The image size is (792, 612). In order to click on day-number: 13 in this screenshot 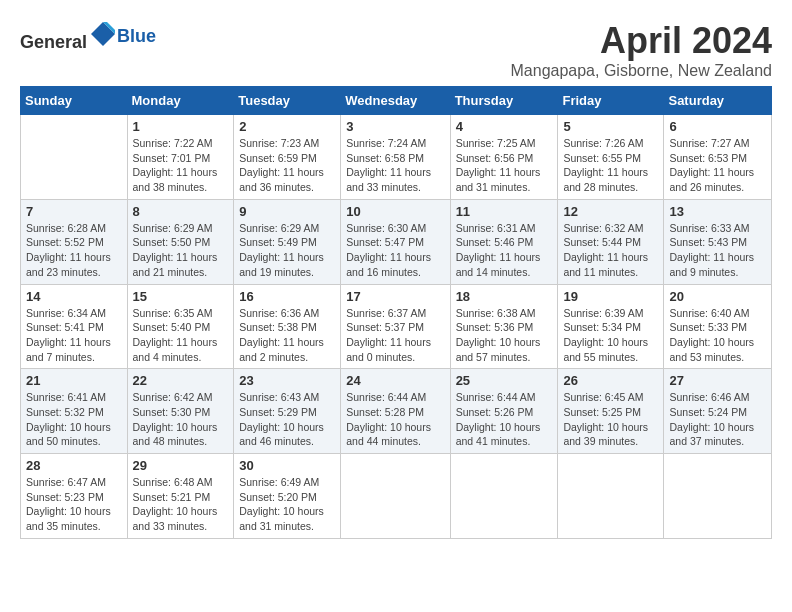, I will do `click(718, 212)`.